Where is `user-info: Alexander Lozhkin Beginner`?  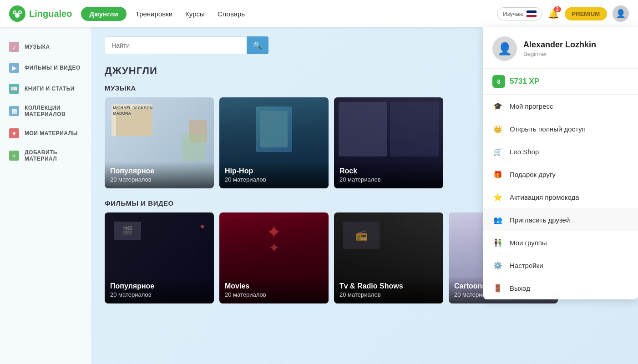 user-info: Alexander Lozhkin Beginner is located at coordinates (560, 49).